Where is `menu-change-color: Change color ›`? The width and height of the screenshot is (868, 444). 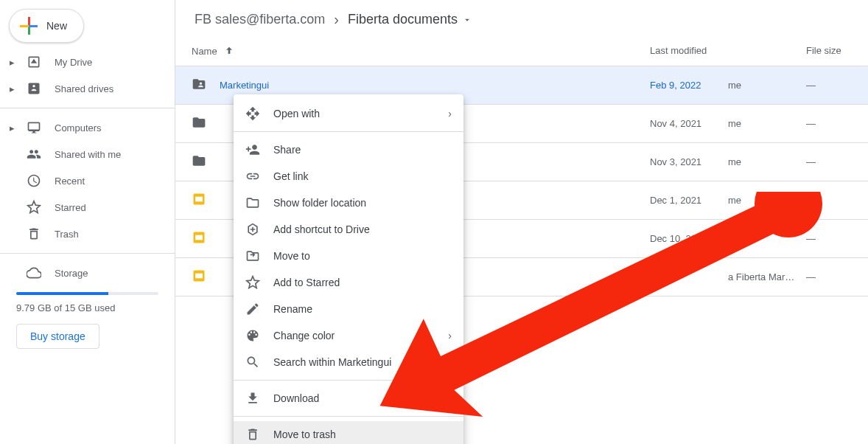
menu-change-color: Change color › is located at coordinates (349, 336).